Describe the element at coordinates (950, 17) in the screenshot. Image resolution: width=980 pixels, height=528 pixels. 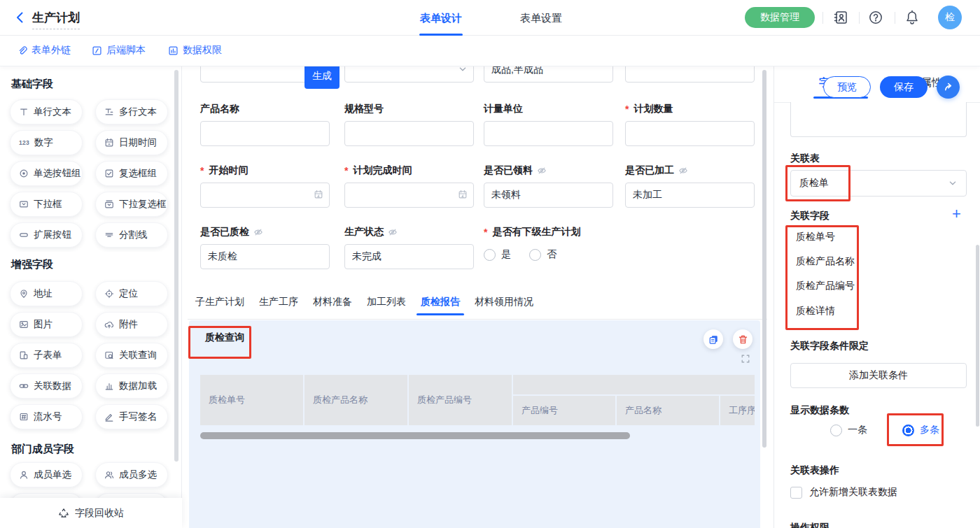
I see `avatar: 检` at that location.